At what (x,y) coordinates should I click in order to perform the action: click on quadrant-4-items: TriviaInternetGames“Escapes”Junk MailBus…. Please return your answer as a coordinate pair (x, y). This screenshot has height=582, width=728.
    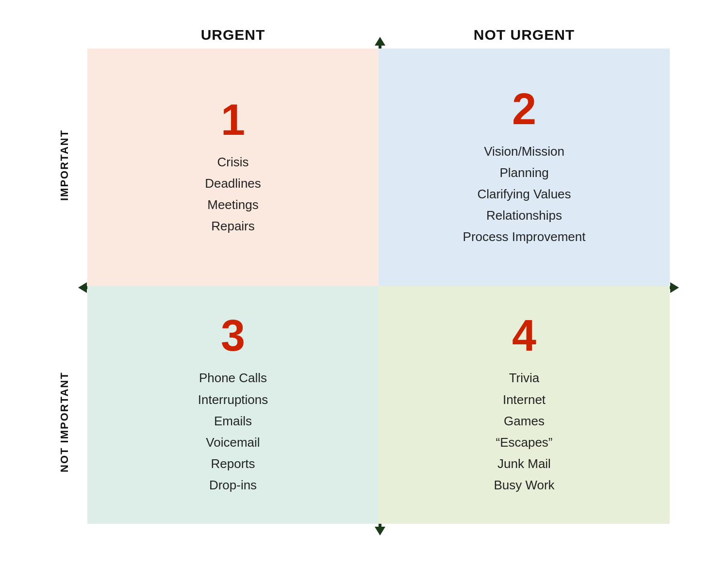
    Looking at the image, I should click on (524, 432).